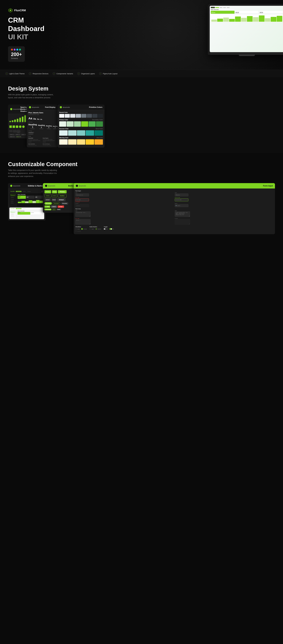 The image size is (283, 644). Describe the element at coordinates (50, 141) in the screenshot. I see `body-regular-sample: Lorem ipsum dolor sit amet consectetur a…` at that location.